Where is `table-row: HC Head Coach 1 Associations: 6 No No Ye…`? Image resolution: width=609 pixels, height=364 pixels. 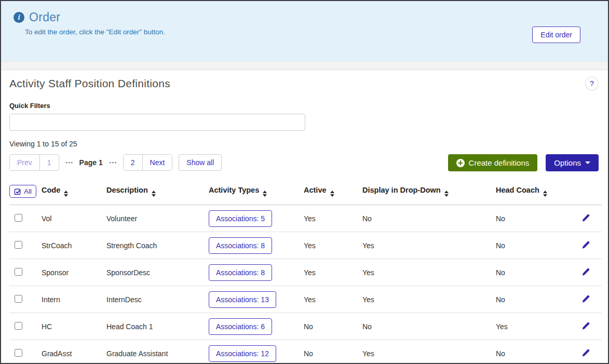 table-row: HC Head Coach 1 Associations: 6 No No Ye… is located at coordinates (305, 327).